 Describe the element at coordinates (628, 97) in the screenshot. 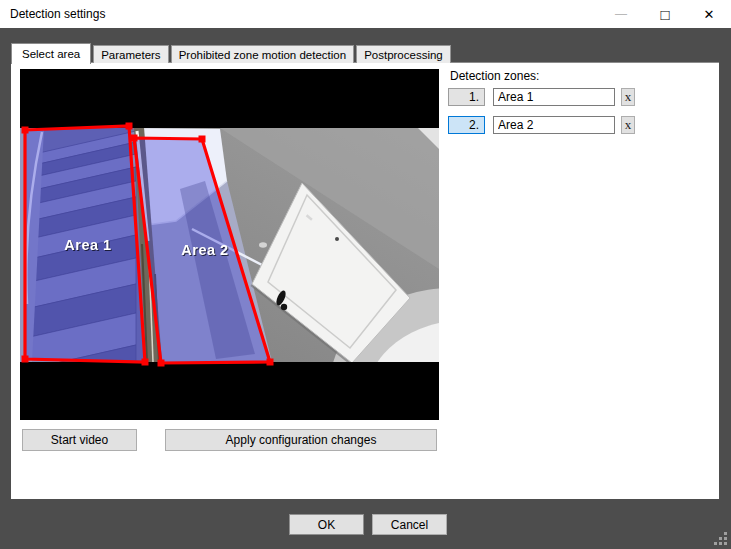

I see `zone-1-remove-button: x` at that location.